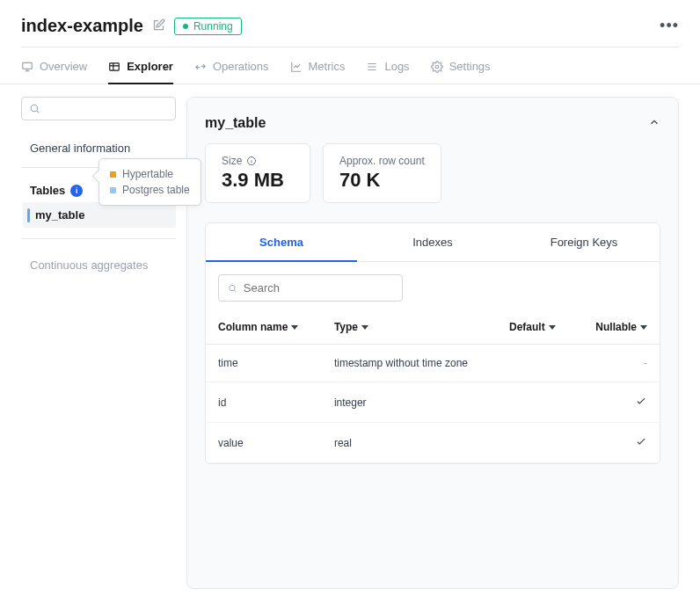 This screenshot has width=700, height=611. Describe the element at coordinates (350, 66) in the screenshot. I see `main-tabs: Overview Explorer Operations Metrics Log…` at that location.